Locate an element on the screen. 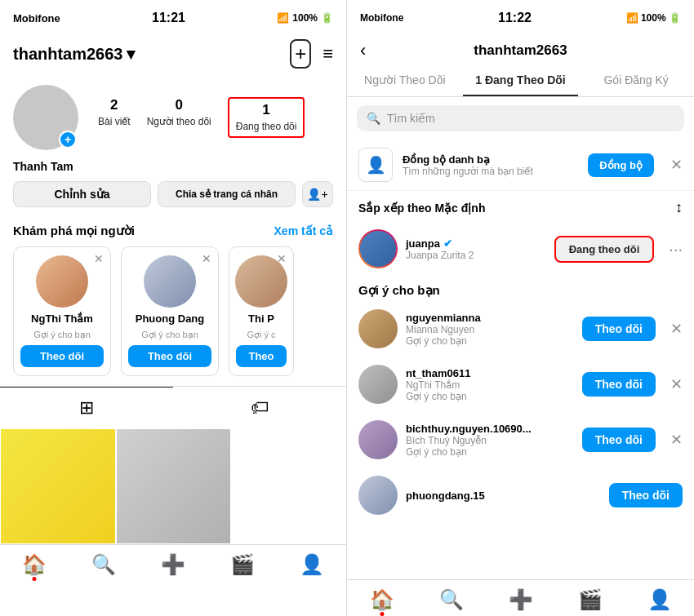  grid-icon: ⊞ is located at coordinates (87, 408).